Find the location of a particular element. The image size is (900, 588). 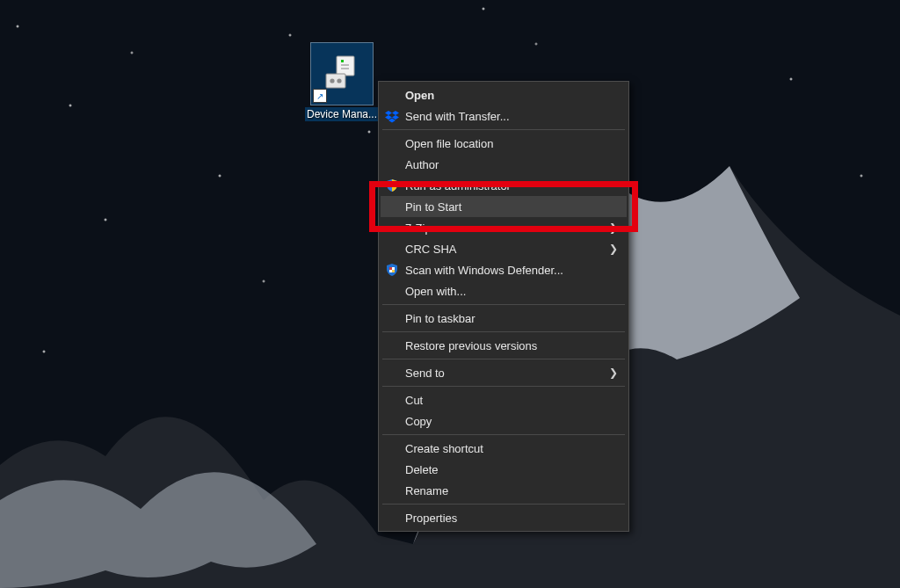

menu-item-label: Pin to taskbar is located at coordinates (440, 318).